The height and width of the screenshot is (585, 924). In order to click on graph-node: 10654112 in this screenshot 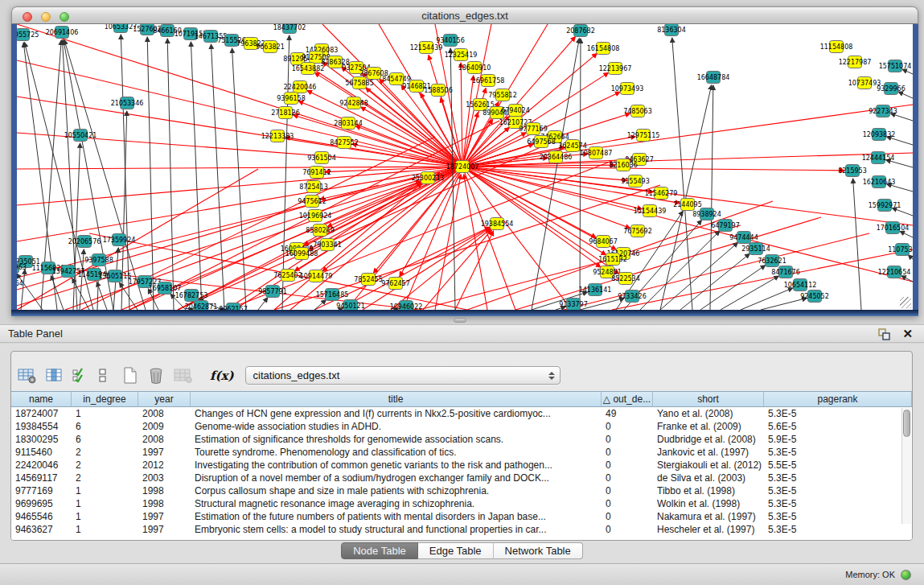, I will do `click(801, 285)`.